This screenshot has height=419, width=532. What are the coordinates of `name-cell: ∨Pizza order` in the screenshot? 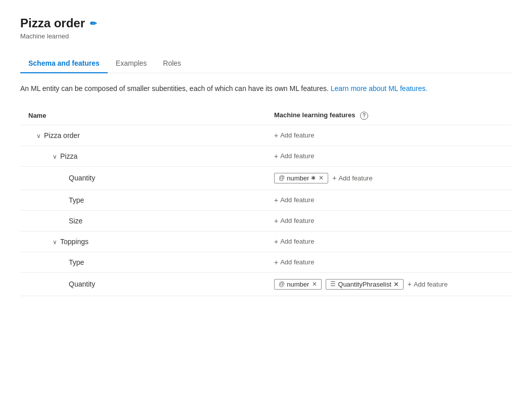 It's located at (143, 135).